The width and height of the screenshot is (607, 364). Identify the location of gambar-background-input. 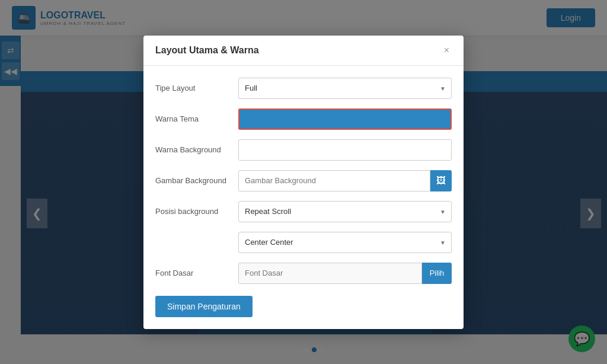
(334, 181).